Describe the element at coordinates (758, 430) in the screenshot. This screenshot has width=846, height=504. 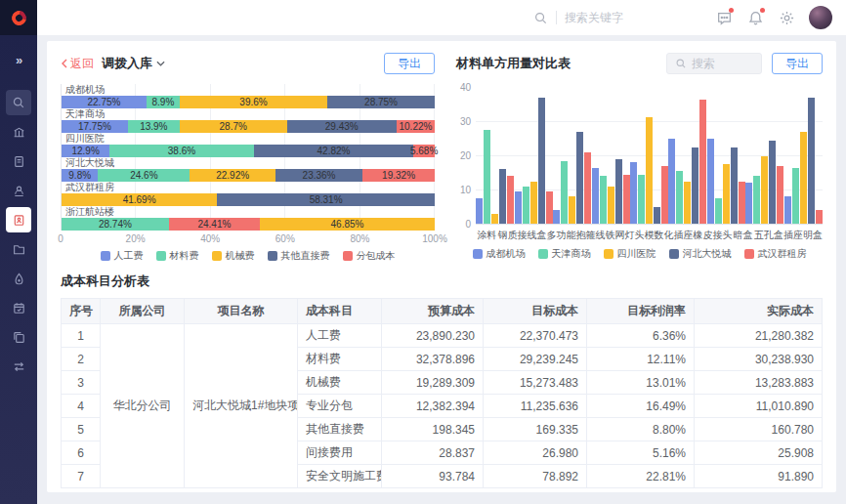
I see `cell-actual: 160.780` at that location.